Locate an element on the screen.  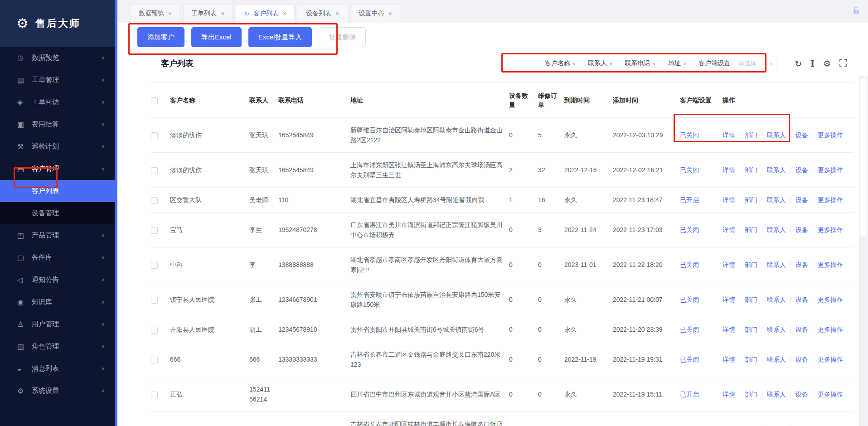
sidebar-item-customer-list: 客户列表 is located at coordinates (57, 191).